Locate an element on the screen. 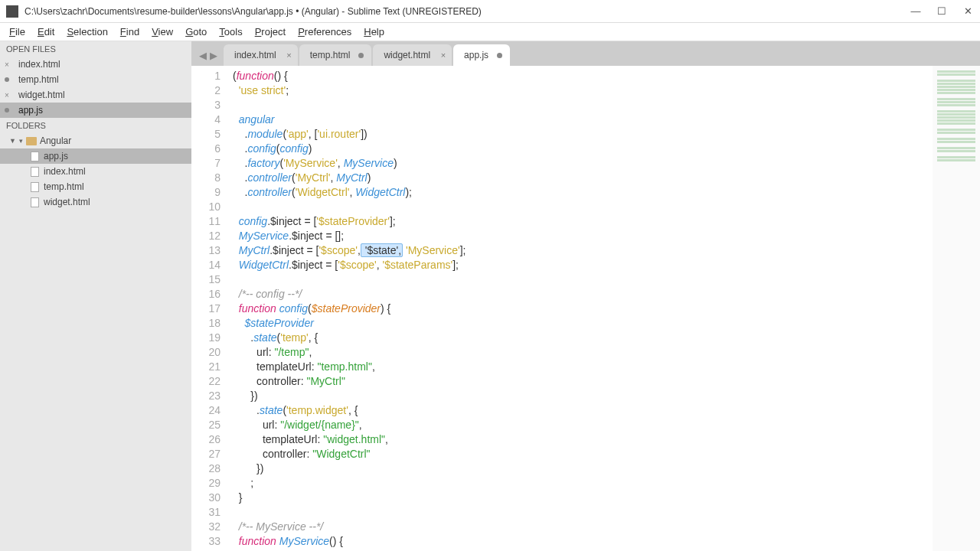  menu-bar: File Edit Selection Find View Goto Tools… is located at coordinates (490, 32).